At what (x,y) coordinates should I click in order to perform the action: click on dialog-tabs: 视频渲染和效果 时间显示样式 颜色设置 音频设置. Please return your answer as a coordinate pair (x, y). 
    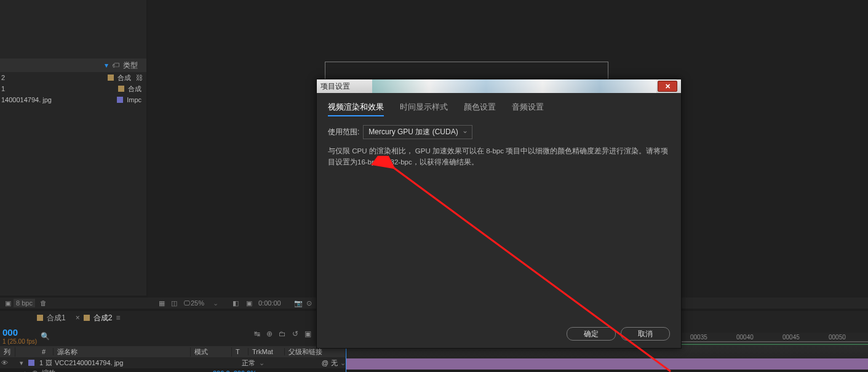
    Looking at the image, I should click on (499, 109).